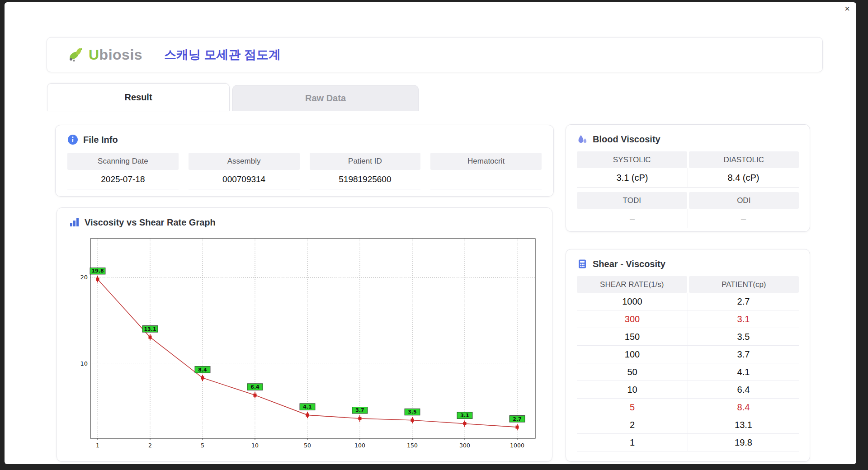 The width and height of the screenshot is (868, 470). What do you see at coordinates (743, 442) in the screenshot?
I see `patient-viscosity-cell: 19.8` at bounding box center [743, 442].